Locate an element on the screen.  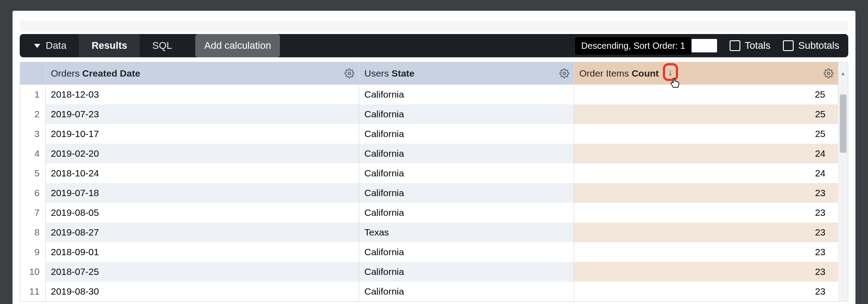
cell-created-date: 2019-08-27 is located at coordinates (202, 232).